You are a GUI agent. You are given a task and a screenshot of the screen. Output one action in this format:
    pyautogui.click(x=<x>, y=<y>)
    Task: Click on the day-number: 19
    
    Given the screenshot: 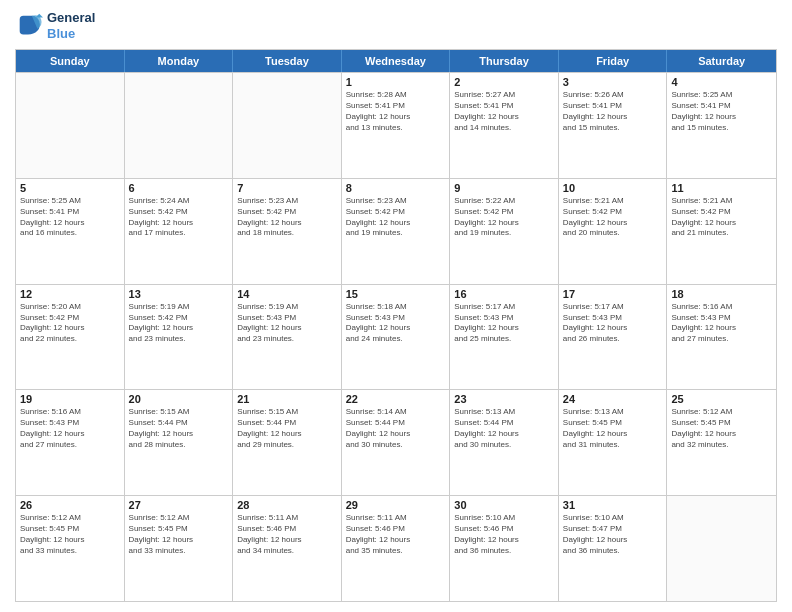 What is the action you would take?
    pyautogui.click(x=70, y=399)
    